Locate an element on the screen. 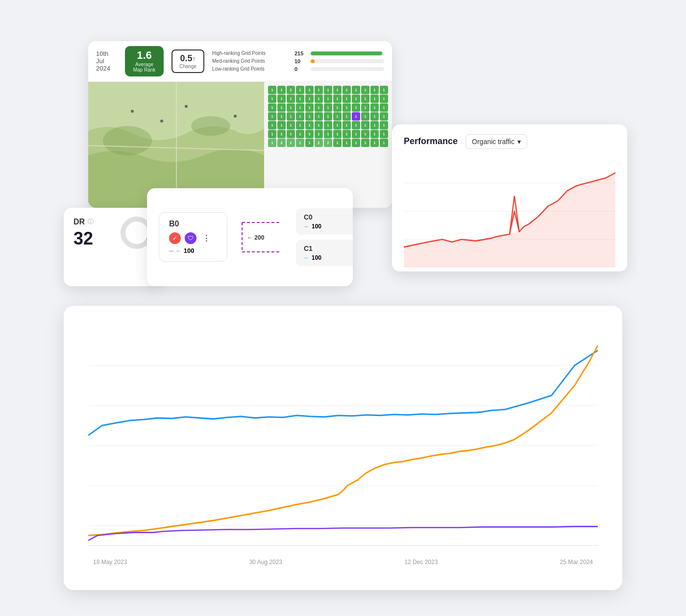 Image resolution: width=686 pixels, height=616 pixels. x-label-2: 30 Aug 2023 is located at coordinates (266, 562).